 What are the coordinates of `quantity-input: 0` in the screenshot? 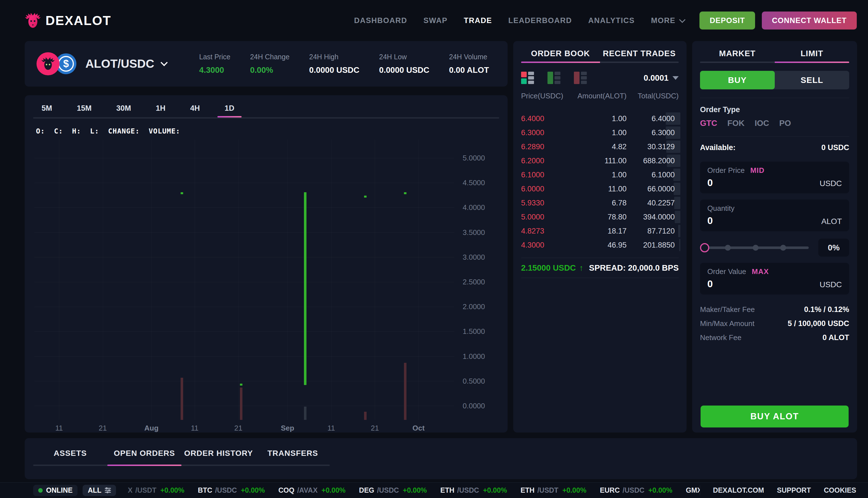 It's located at (710, 221).